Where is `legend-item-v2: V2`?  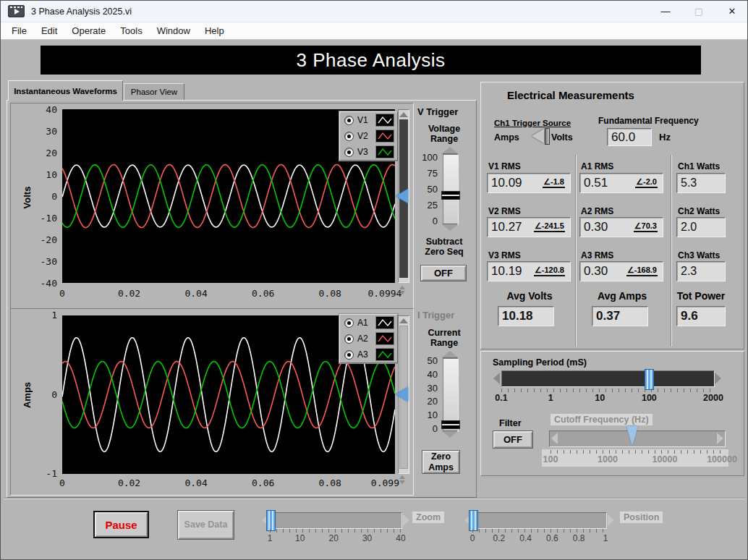
legend-item-v2: V2 is located at coordinates (369, 136).